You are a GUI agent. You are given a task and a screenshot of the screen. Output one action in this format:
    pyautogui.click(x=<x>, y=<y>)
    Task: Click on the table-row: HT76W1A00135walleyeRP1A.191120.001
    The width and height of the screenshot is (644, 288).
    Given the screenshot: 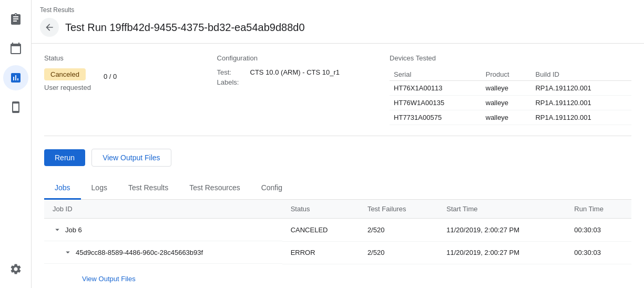 What is the action you would take?
    pyautogui.click(x=510, y=103)
    